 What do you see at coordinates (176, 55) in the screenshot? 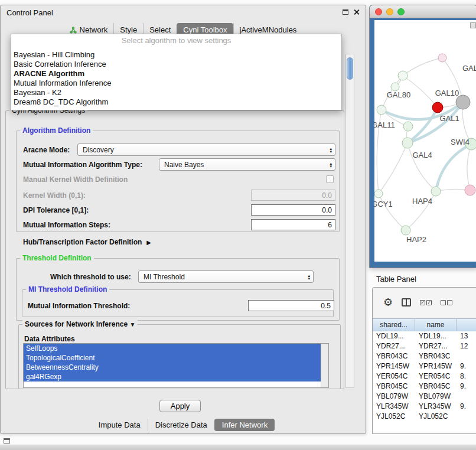
I see `algorithm-option-bayesian-hill-climbing: Bayesian - Hill Climbing` at bounding box center [176, 55].